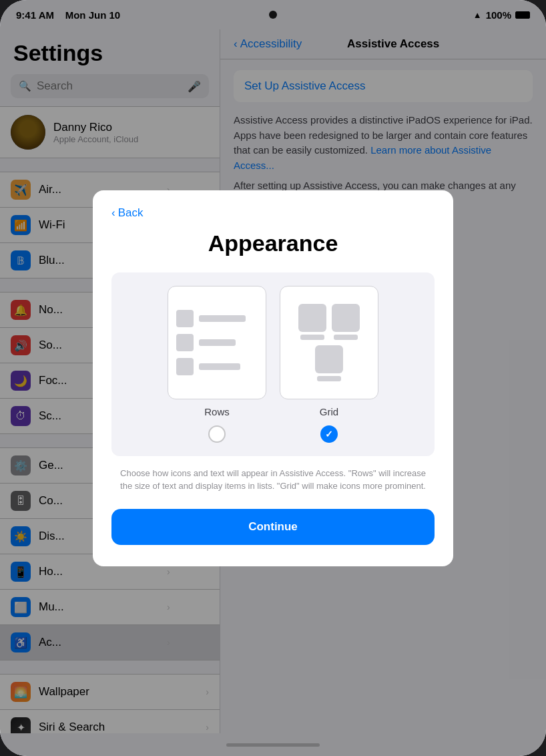 Image resolution: width=546 pixels, height=756 pixels. Describe the element at coordinates (329, 365) in the screenshot. I see `grid-option: Grid ✓` at that location.